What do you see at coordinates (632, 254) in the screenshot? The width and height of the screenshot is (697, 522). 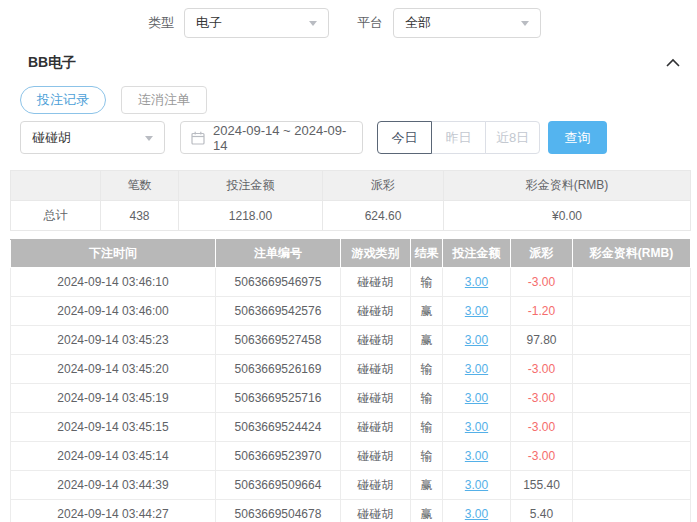 I see `header-jackpot: 彩金资料(RMB)` at bounding box center [632, 254].